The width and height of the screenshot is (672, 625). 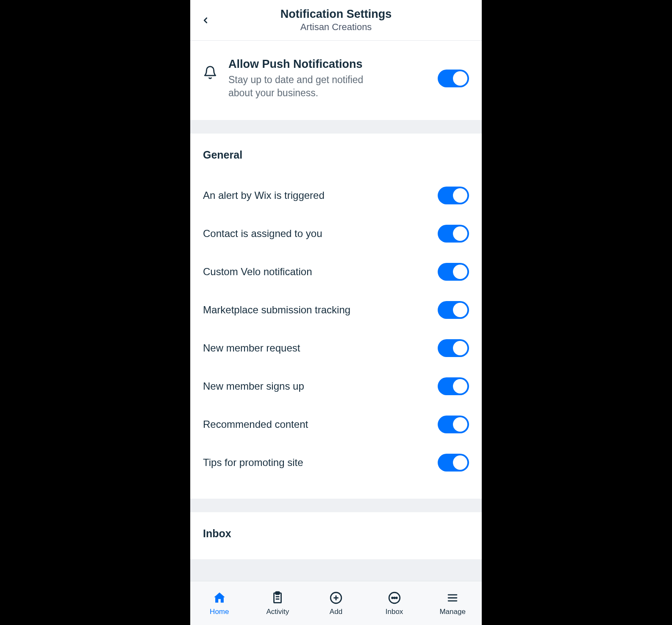 I want to click on nav-inbox: Inbox, so click(x=394, y=603).